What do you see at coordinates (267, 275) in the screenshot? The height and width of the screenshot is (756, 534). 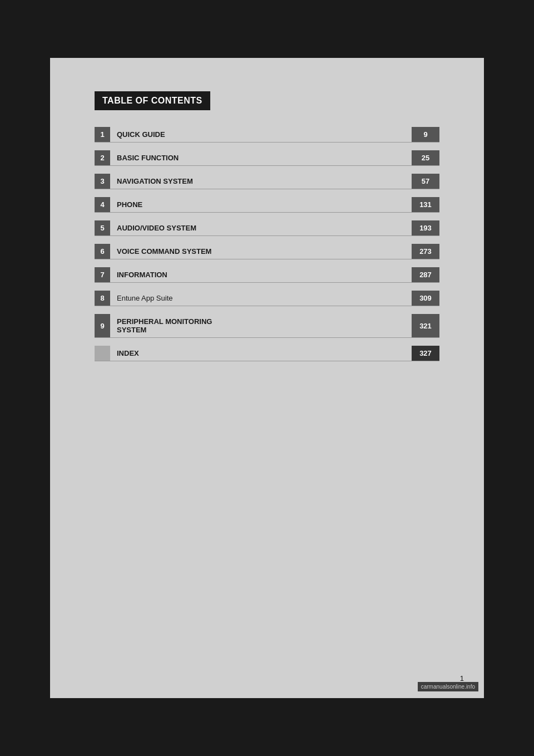 I see `toc-row-7: 7 INFORMATION 287` at bounding box center [267, 275].